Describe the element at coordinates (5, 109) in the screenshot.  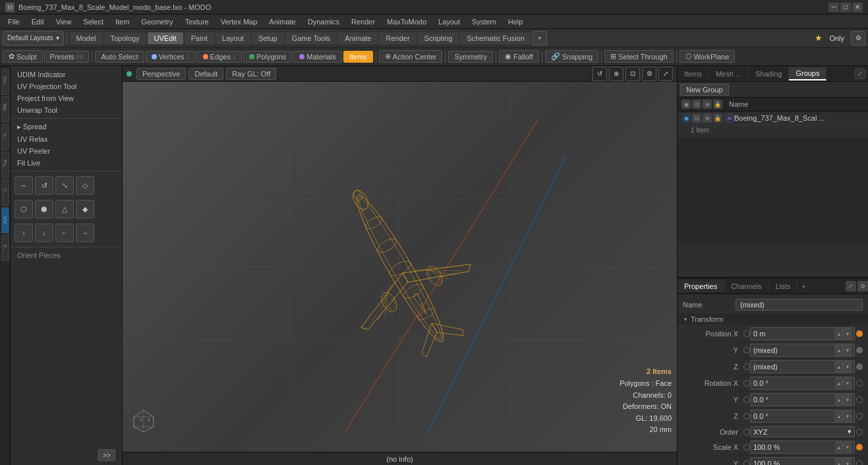
I see `strip-me-button: Me...` at that location.